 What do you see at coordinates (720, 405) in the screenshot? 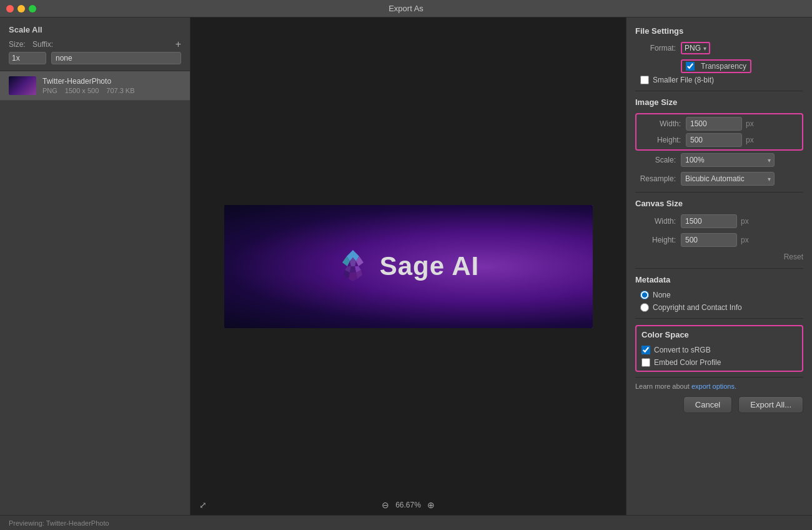
I see `action-buttons: Cancel Export All...` at bounding box center [720, 405].